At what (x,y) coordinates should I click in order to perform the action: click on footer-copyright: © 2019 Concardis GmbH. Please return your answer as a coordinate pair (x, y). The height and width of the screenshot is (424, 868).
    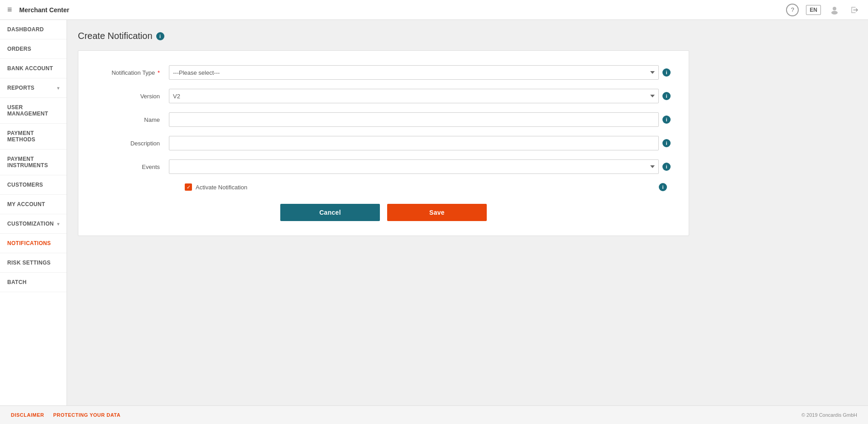
    Looking at the image, I should click on (830, 415).